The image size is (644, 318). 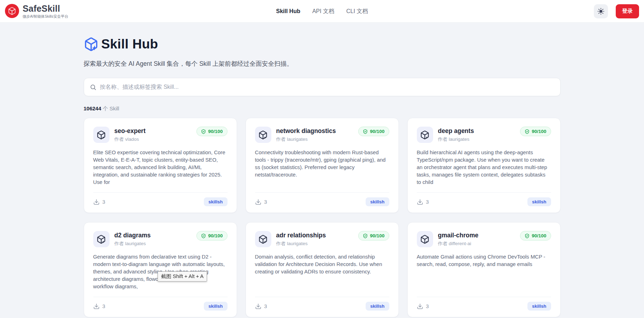 I want to click on safeskill-logo-icon, so click(x=12, y=11).